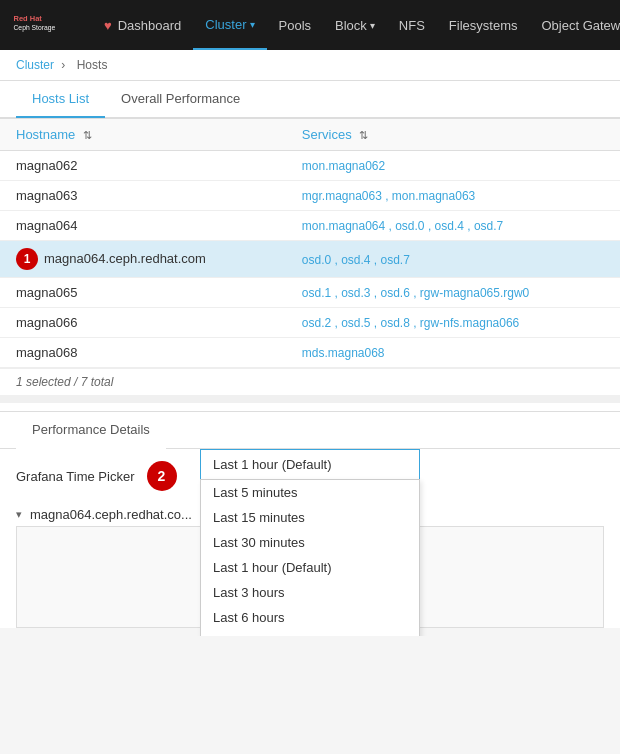  What do you see at coordinates (143, 135) in the screenshot?
I see `col-hostname: Hostname ⇅` at bounding box center [143, 135].